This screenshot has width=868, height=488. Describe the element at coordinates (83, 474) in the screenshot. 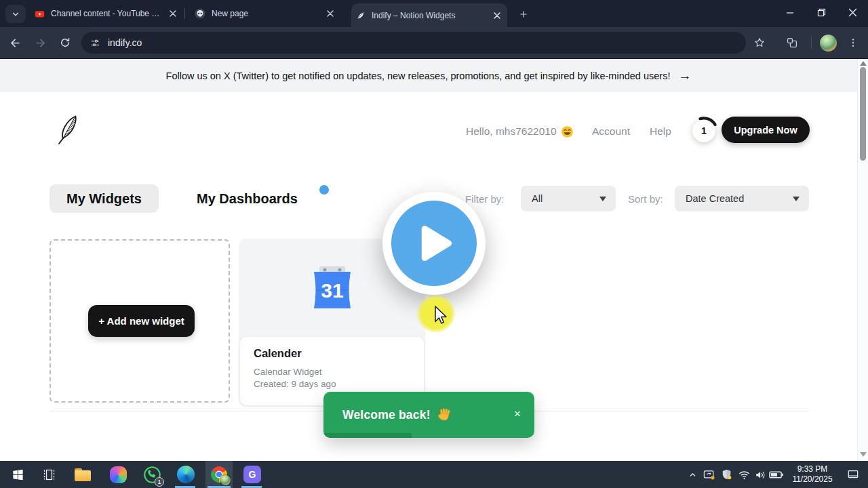

I see `folder-icon` at that location.